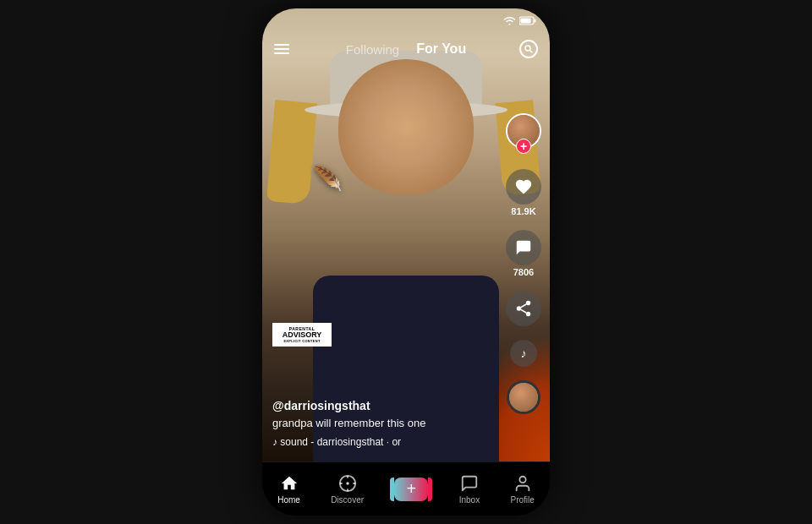 The image size is (812, 524). What do you see at coordinates (337, 442) in the screenshot?
I see `sound-text: ♪ sound - darriosingsthat · or` at bounding box center [337, 442].